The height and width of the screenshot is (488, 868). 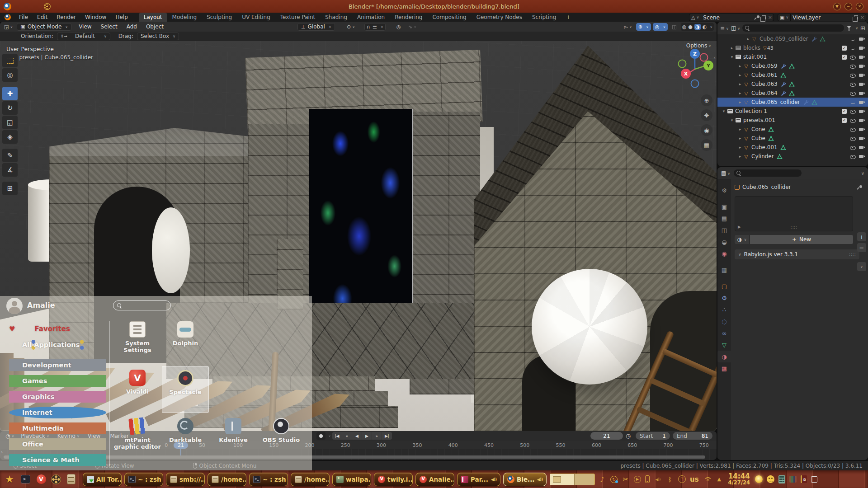 I want to click on library-tray-icon, so click(x=793, y=479).